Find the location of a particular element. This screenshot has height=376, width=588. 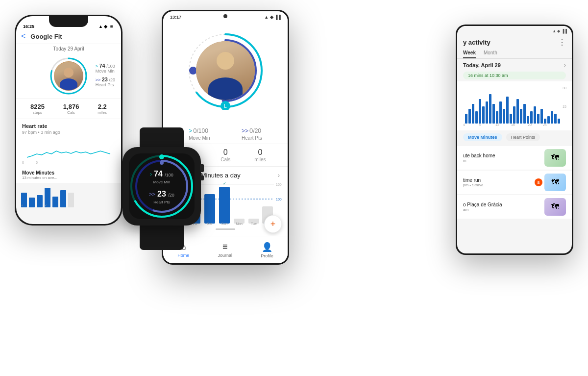

iphone-heart-denom: /20 is located at coordinates (112, 80).